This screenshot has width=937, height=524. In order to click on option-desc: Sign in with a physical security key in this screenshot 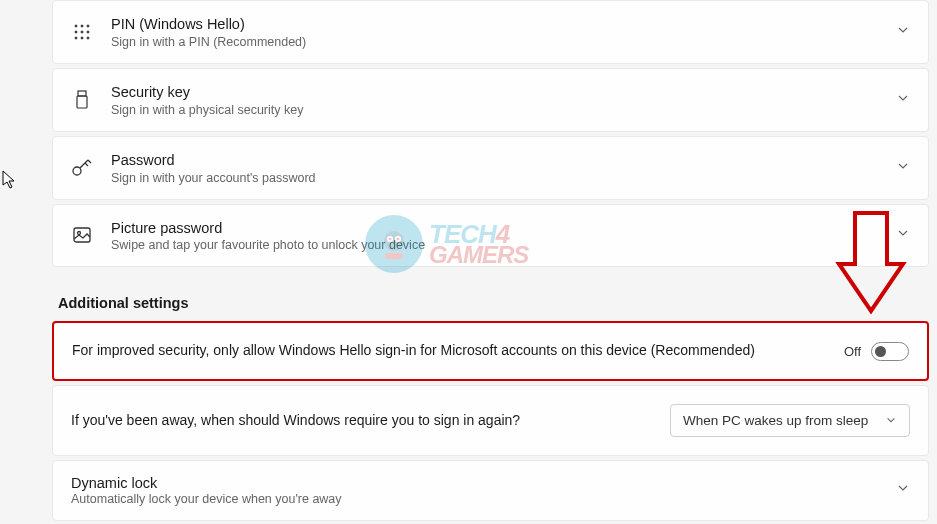, I will do `click(494, 110)`.